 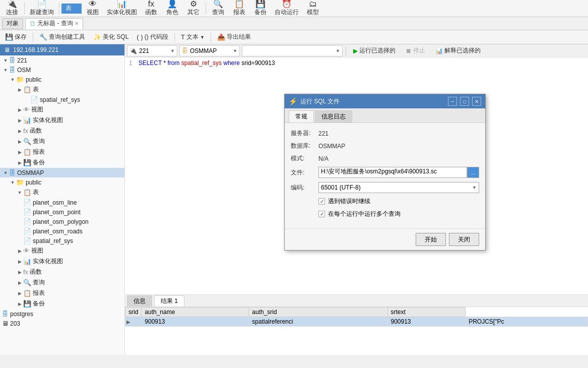 I want to click on table-row: ▶ 900913 spatialreferenci 900913 PROJCS[…, so click(x=357, y=322).